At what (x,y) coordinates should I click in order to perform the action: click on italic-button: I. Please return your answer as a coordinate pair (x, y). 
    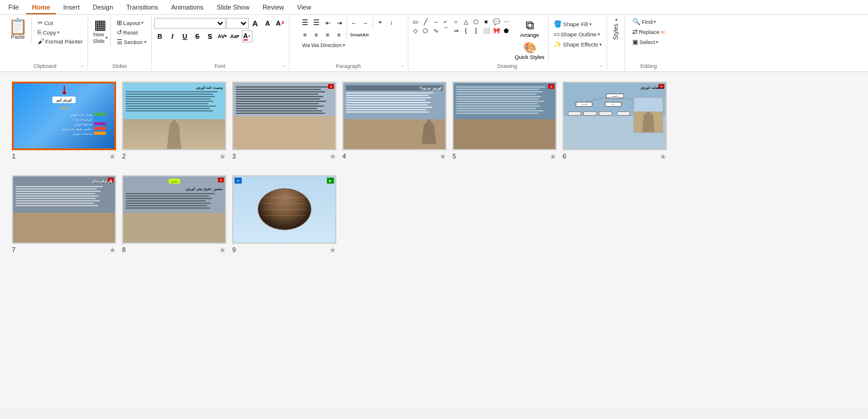
    Looking at the image, I should click on (173, 36).